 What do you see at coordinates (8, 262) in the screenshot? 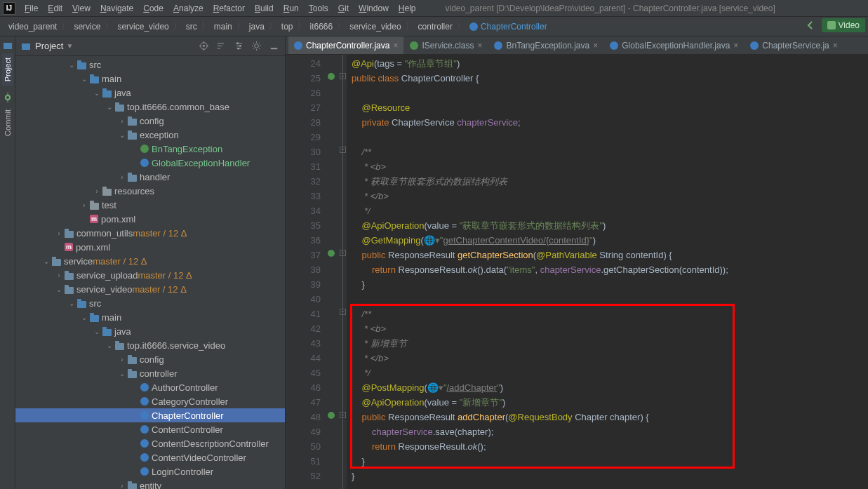
I see `left-tool-strip: Project Commit` at bounding box center [8, 262].